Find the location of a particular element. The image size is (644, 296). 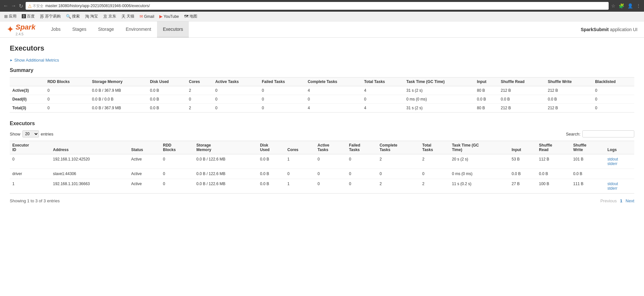

nav-stages: Stages is located at coordinates (79, 30).